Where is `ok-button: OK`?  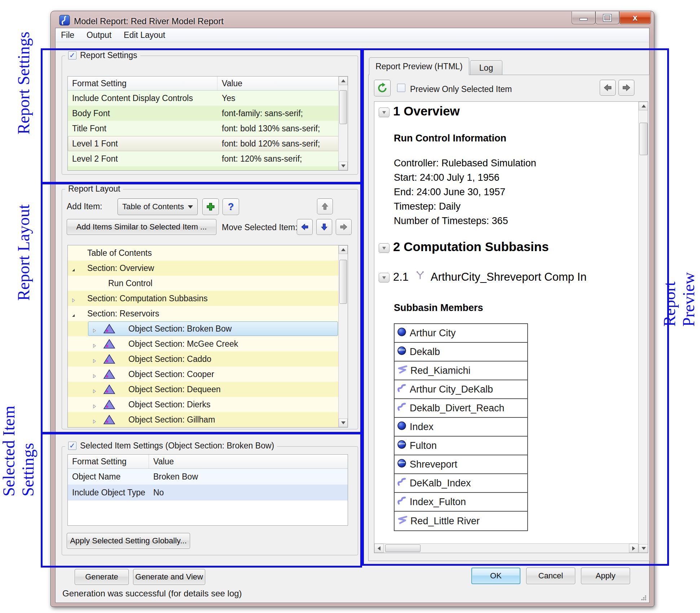 ok-button: OK is located at coordinates (496, 576).